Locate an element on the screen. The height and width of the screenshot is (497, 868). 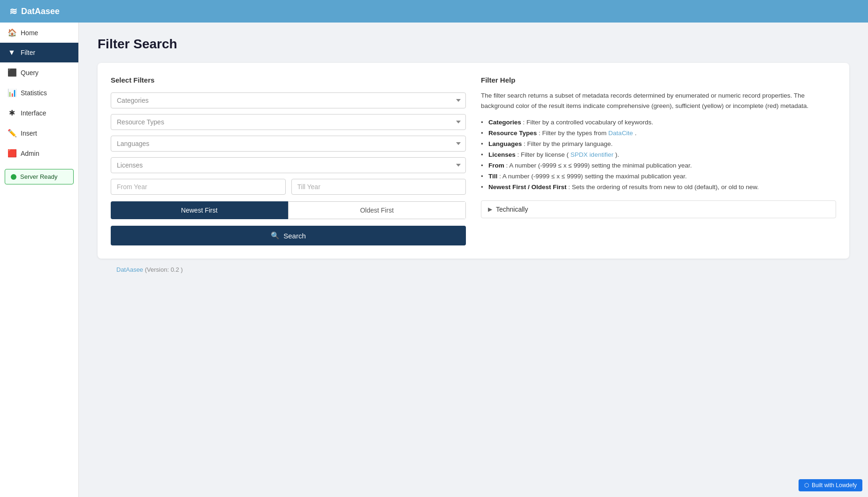
home-icon: 🏠 is located at coordinates (12, 33).